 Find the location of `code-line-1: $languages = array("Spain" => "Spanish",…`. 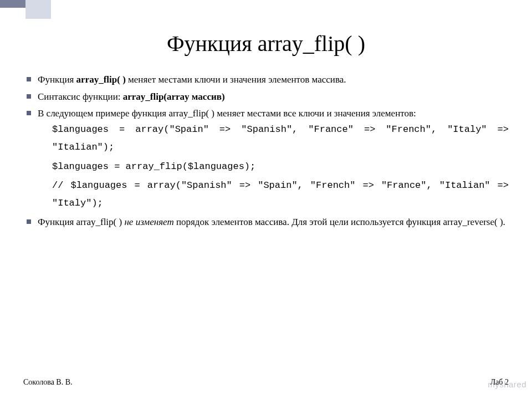

code-line-1: $languages = array("Spain" => "Spanish",… is located at coordinates (280, 139).